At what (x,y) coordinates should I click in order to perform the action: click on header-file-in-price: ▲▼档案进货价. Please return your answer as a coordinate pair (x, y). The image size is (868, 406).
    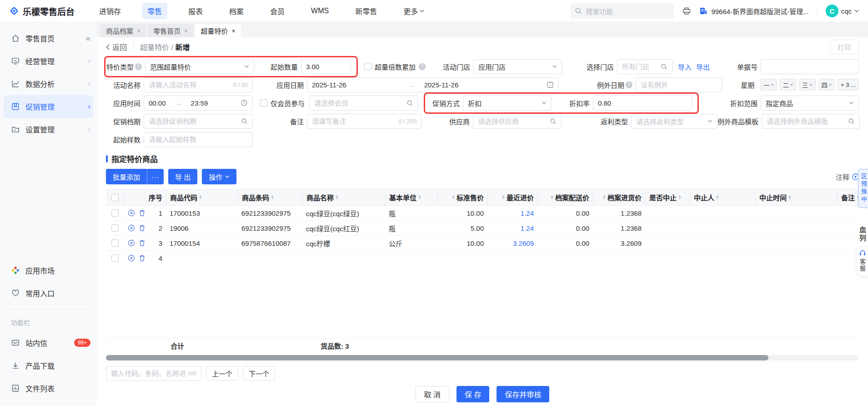
    Looking at the image, I should click on (619, 198).